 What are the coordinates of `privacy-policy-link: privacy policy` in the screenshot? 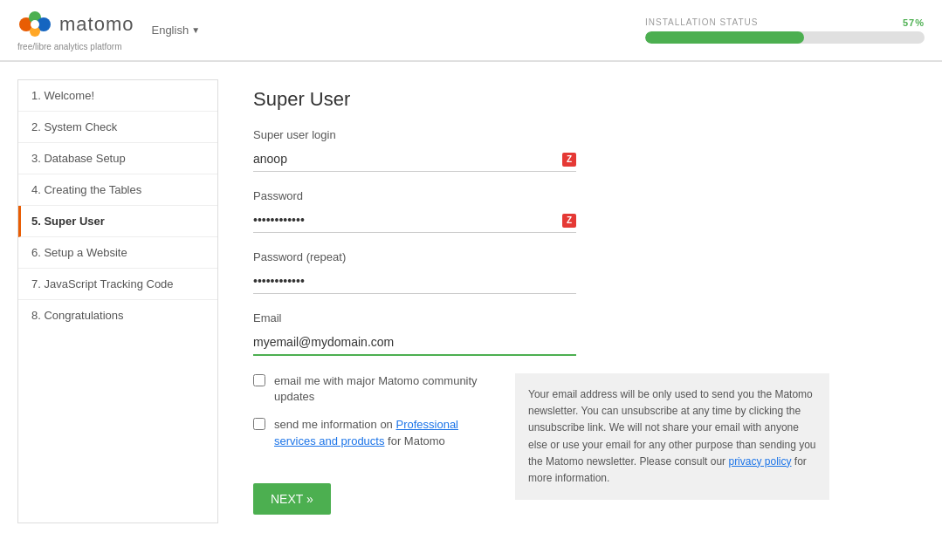 It's located at (760, 461).